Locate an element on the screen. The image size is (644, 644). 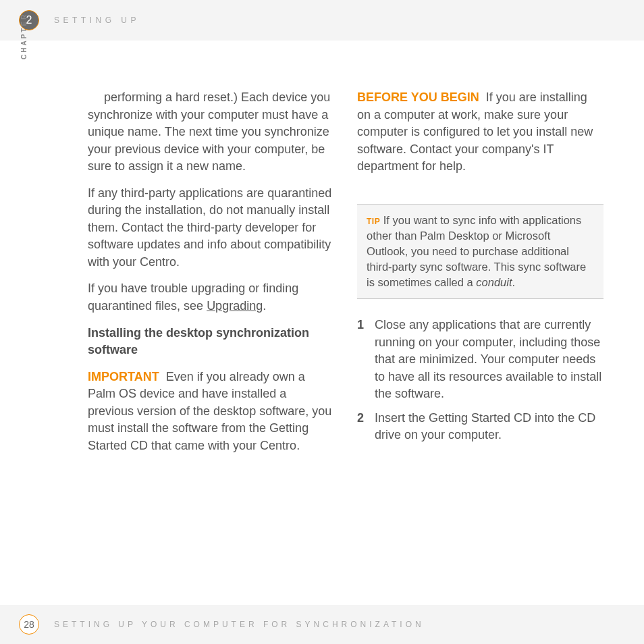
page-header: 2 SETTING UP is located at coordinates (322, 20).